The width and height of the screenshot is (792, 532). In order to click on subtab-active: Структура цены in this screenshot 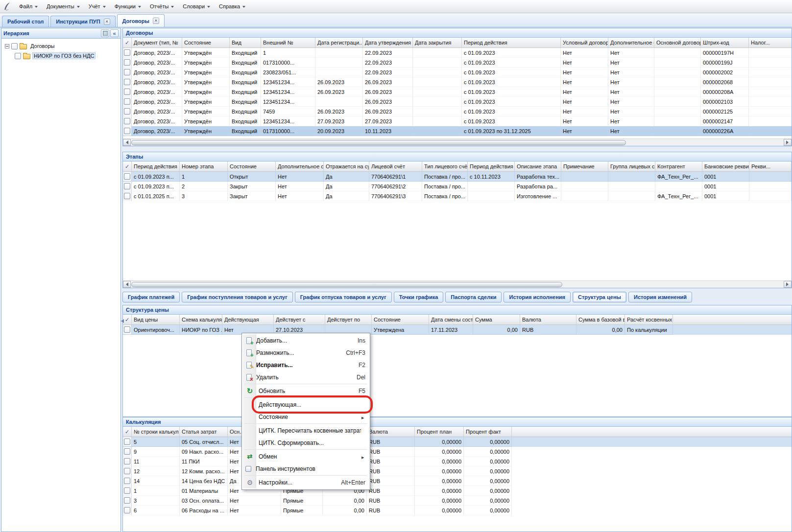, I will do `click(600, 297)`.